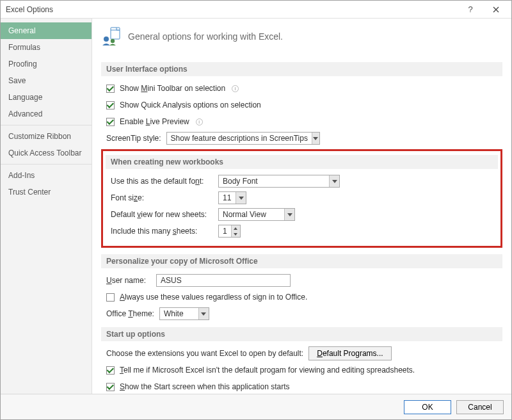  I want to click on label-office-theme: Office Theme:, so click(131, 314).